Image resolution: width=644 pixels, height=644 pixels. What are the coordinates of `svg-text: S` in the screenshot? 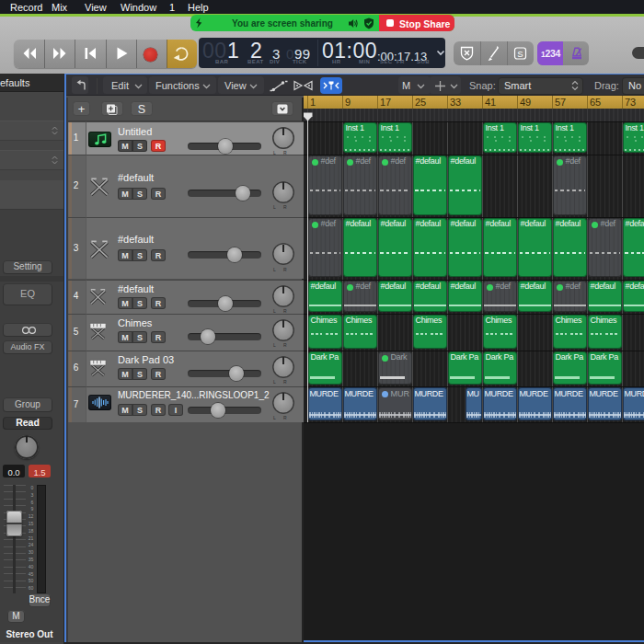 It's located at (520, 53).